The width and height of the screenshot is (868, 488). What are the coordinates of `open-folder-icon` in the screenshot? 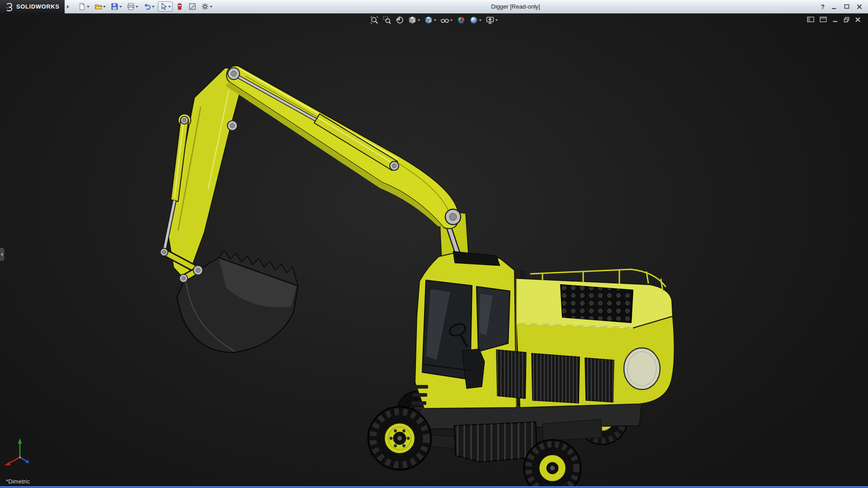 It's located at (99, 6).